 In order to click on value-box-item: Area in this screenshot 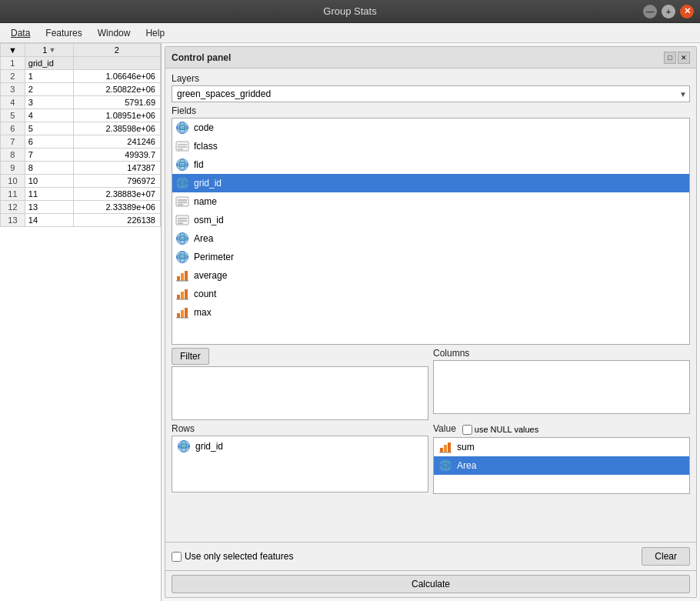, I will do `click(562, 466)`.